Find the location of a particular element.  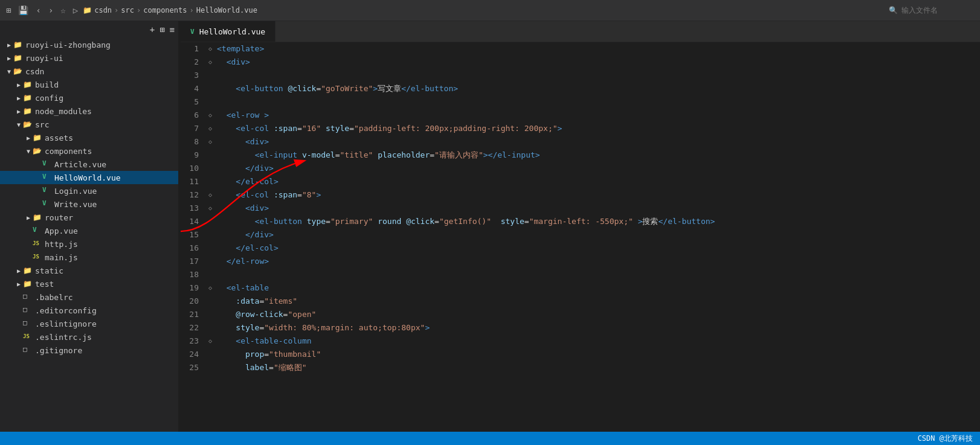

tree-label-node_modules: node_modules is located at coordinates (63, 111).